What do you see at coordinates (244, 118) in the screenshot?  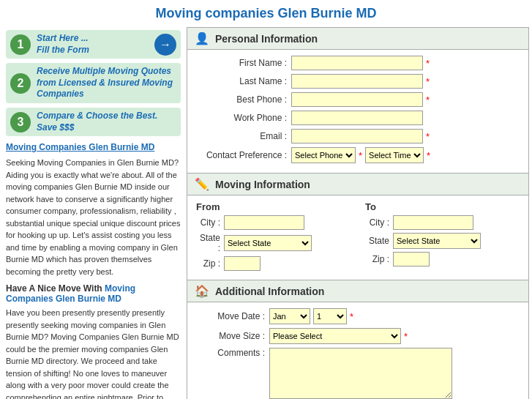 I see `work-phone-label: Work Phone :` at bounding box center [244, 118].